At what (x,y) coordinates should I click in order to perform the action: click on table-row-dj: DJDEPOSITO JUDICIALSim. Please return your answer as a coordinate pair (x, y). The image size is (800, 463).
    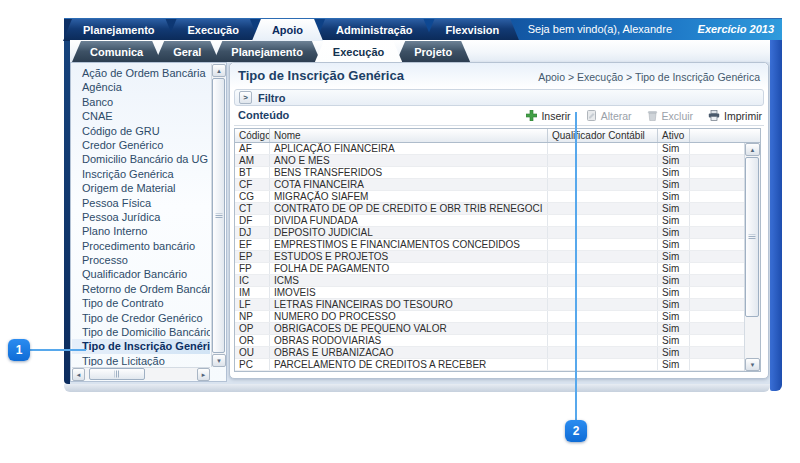
    Looking at the image, I should click on (498, 233).